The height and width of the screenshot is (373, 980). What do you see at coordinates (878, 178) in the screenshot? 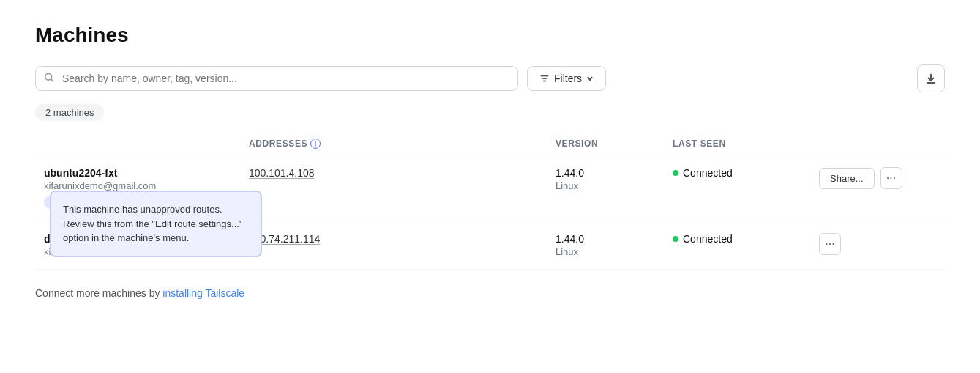
I see `machine-actions-cell: Share... ···` at bounding box center [878, 178].